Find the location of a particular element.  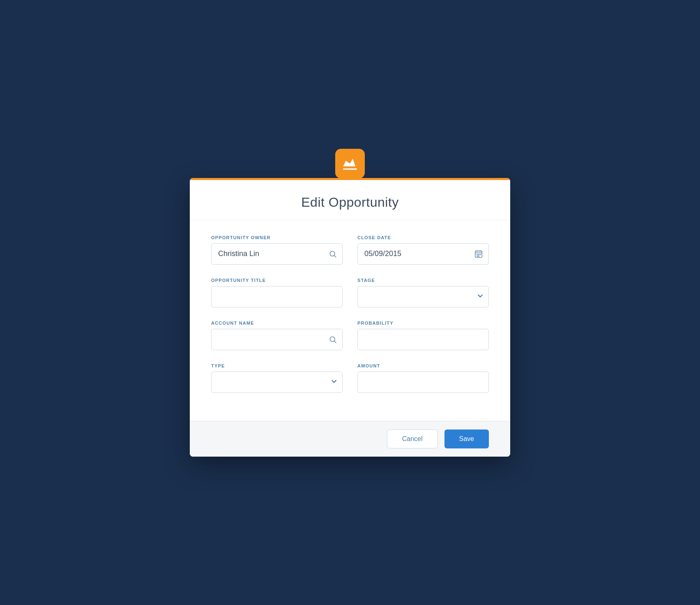

form-group-opportunity-title: OPPORTUNITY TITLE is located at coordinates (277, 293).